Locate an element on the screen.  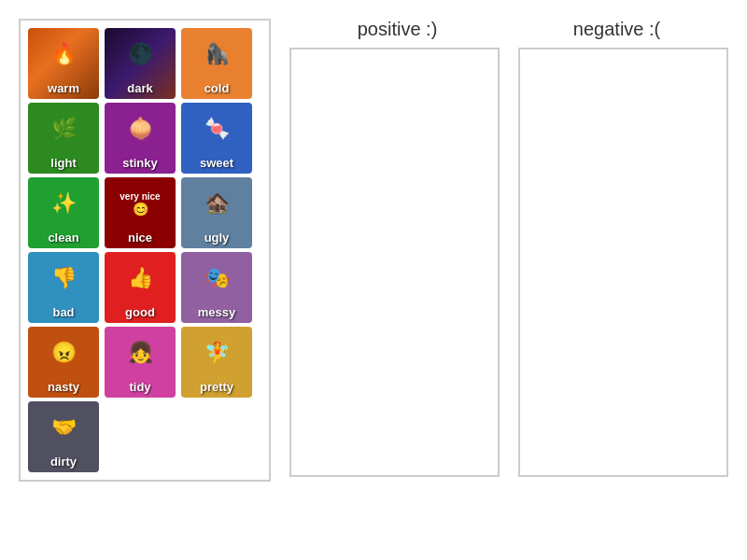
word-tile-label-messy: messy is located at coordinates (217, 312).